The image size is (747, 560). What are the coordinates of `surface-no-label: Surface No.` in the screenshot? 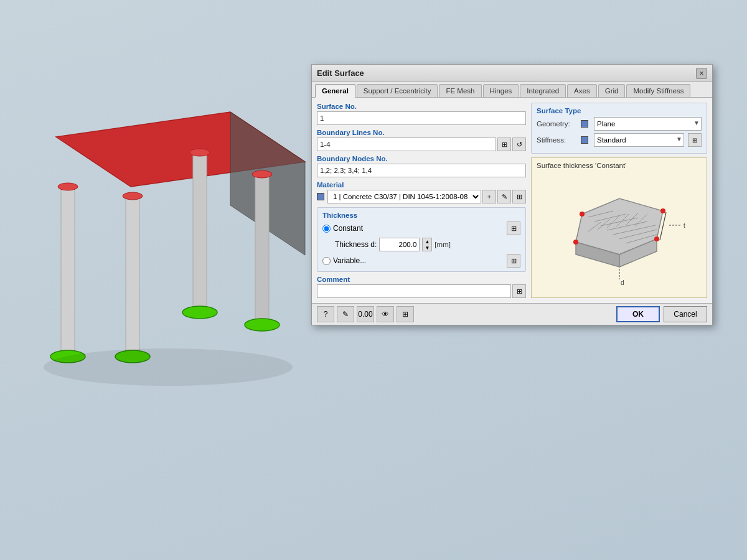 It's located at (421, 106).